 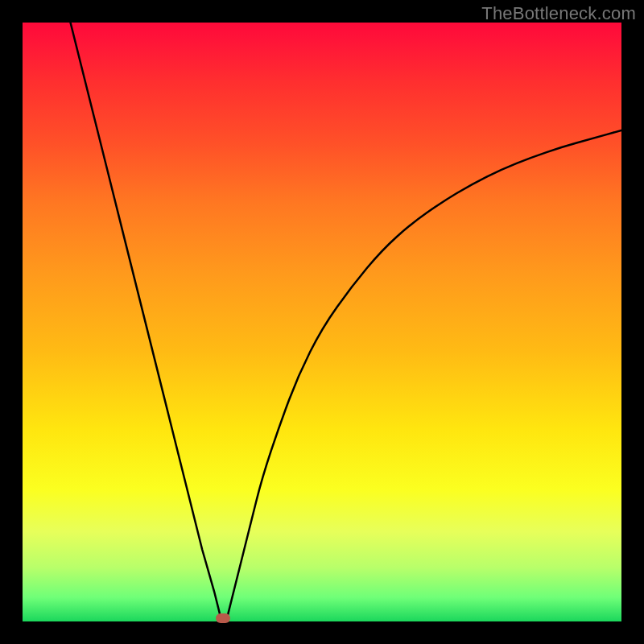 What do you see at coordinates (223, 618) in the screenshot?
I see `minimum-marker` at bounding box center [223, 618].